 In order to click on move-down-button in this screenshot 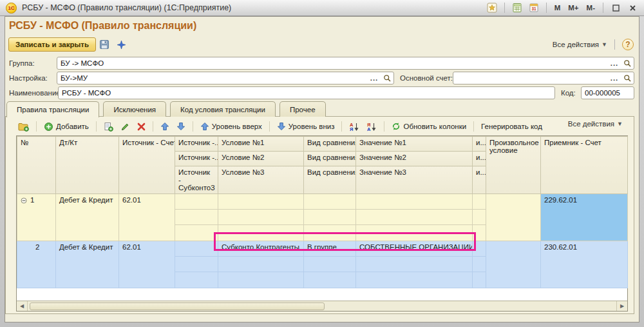, I will do `click(181, 126)`.